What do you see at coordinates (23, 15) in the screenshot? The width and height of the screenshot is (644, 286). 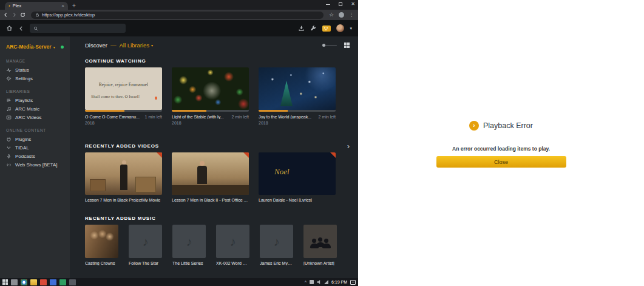 I see `browser-refresh-button` at bounding box center [23, 15].